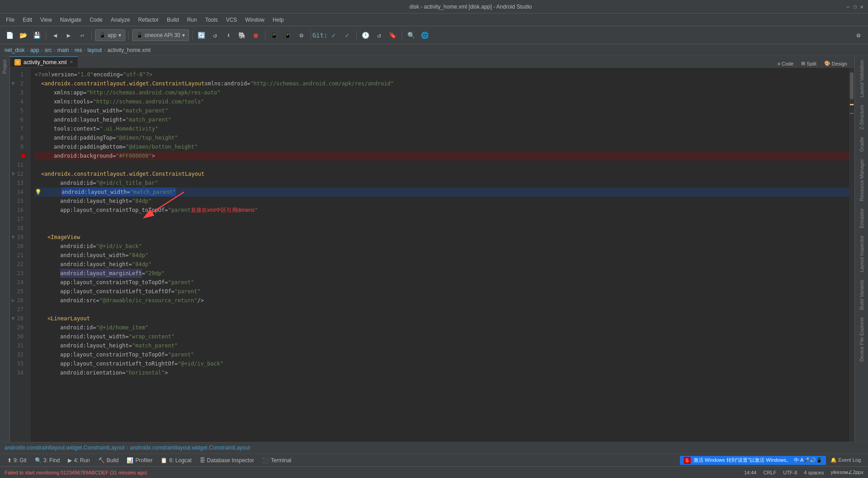 The width and height of the screenshot is (868, 478). Describe the element at coordinates (79, 460) in the screenshot. I see `run-btn: ▶ 4: Run` at that location.